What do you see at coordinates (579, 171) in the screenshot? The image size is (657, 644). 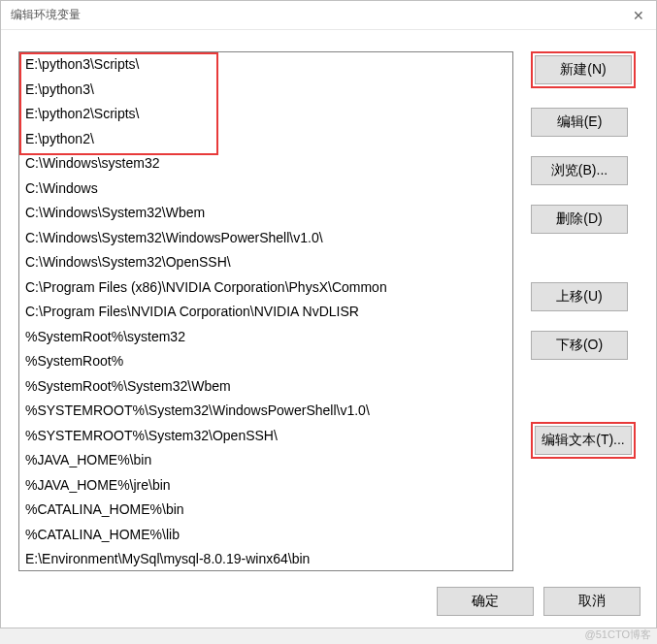 I see `browse-button: 浏览(B)...` at bounding box center [579, 171].